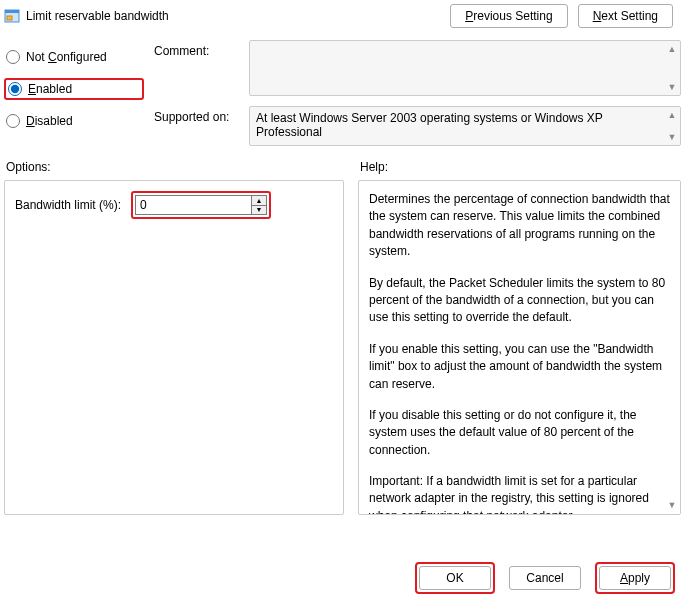 The width and height of the screenshot is (685, 600). What do you see at coordinates (508, 16) in the screenshot?
I see `previous-setting-button: Previous Setting` at bounding box center [508, 16].